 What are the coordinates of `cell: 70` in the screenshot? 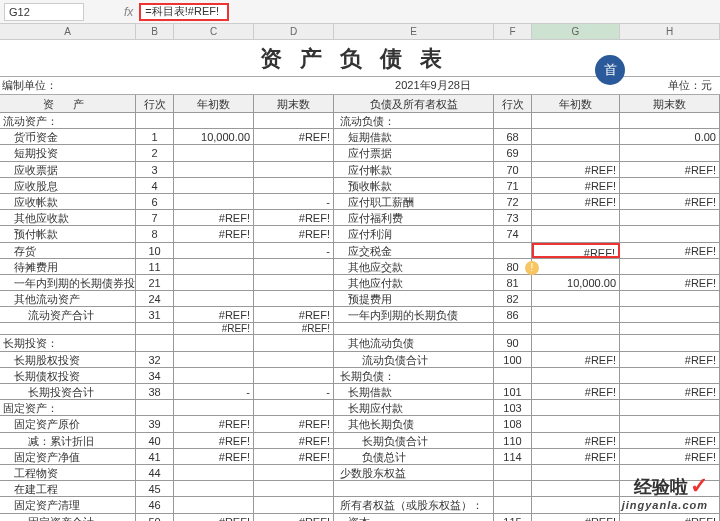 It's located at (513, 170).